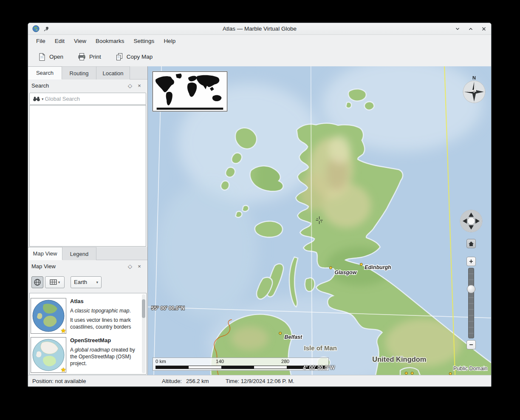  I want to click on window-title: Atlas — Marble Virtual Globe, so click(260, 29).